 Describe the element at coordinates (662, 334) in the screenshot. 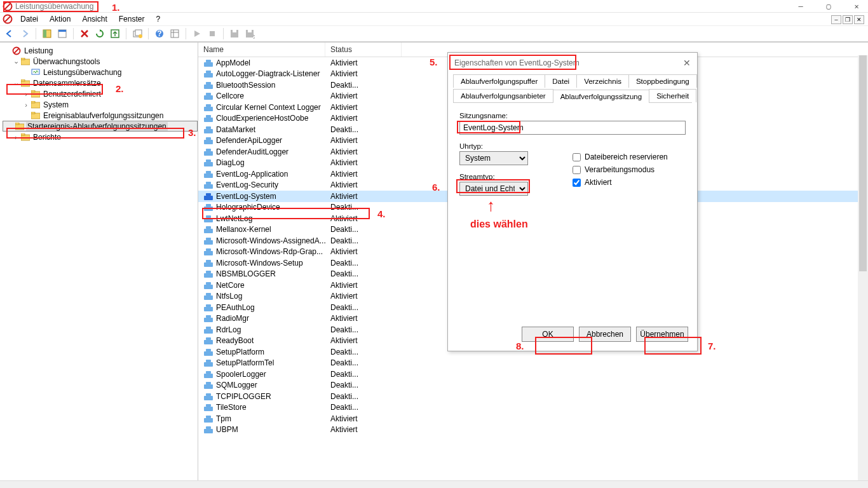

I see `apply-button: Übernehmen` at that location.